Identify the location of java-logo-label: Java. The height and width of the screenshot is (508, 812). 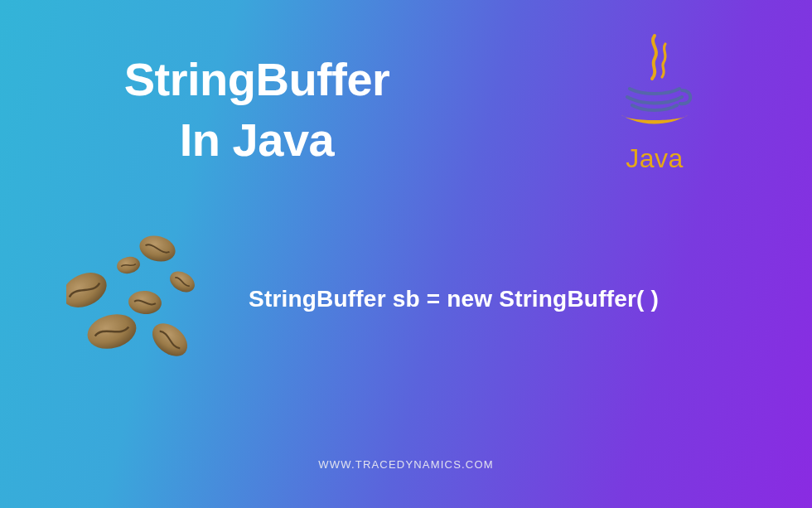
(655, 159).